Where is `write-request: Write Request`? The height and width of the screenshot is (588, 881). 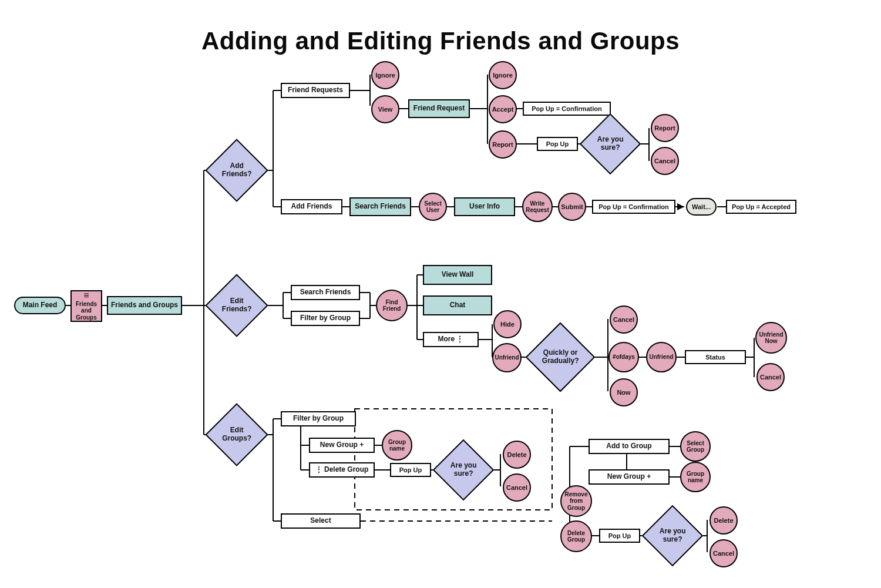 write-request: Write Request is located at coordinates (537, 207).